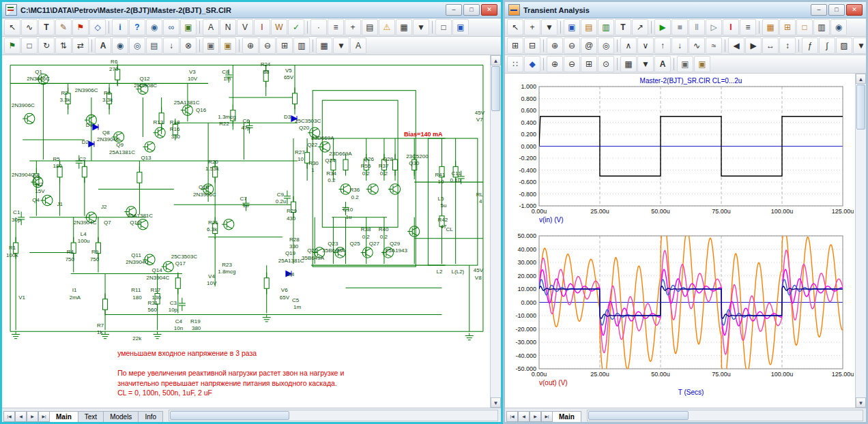 This screenshot has width=868, height=424. Describe the element at coordinates (29, 46) in the screenshot. I see `select-area-icon: □` at that location.